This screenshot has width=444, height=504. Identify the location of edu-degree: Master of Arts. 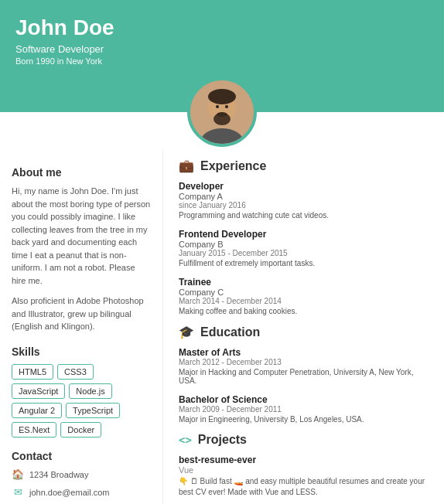
(303, 352).